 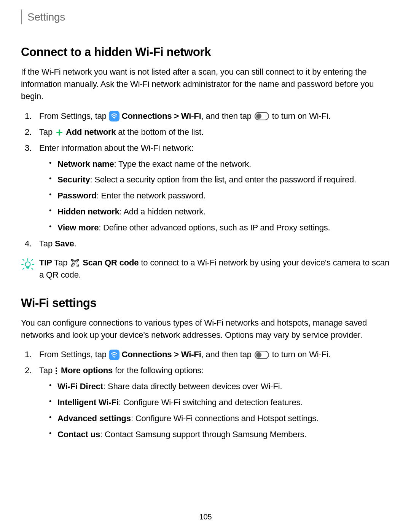 What do you see at coordinates (206, 52) in the screenshot?
I see `section1-title: Connect to a hidden Wi-Fi network` at bounding box center [206, 52].